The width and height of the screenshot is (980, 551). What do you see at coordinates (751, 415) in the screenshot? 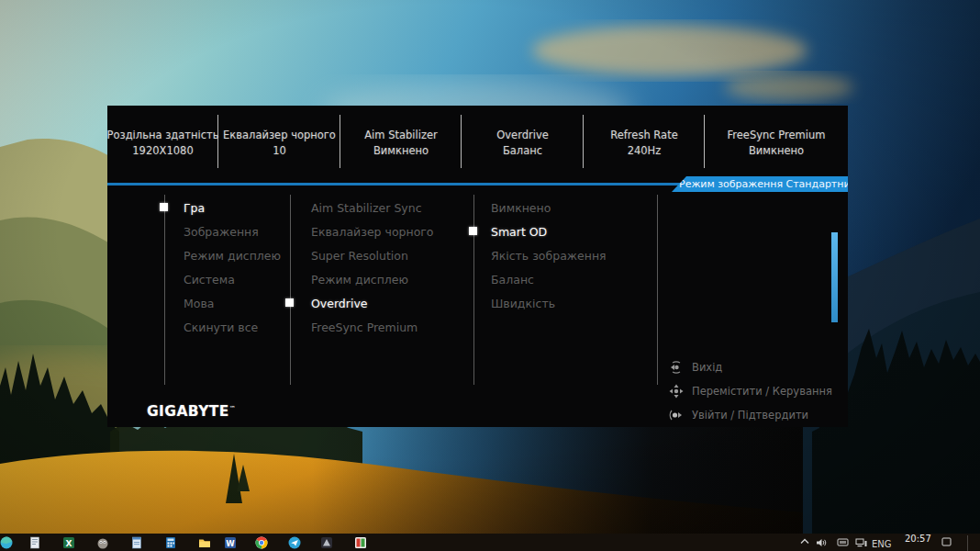
I see `hint-label: Увійти / Підтвердити` at bounding box center [751, 415].